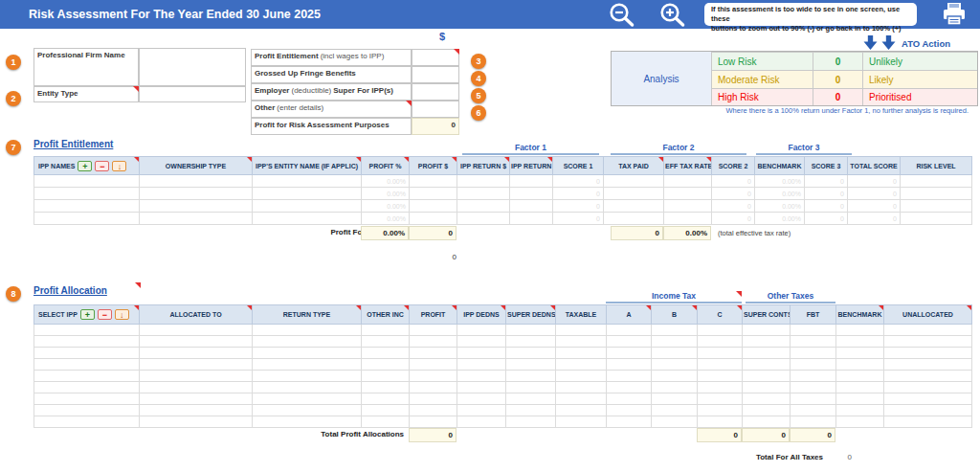 This screenshot has height=472, width=980. What do you see at coordinates (622, 15) in the screenshot?
I see `magnifier-minus-icon` at bounding box center [622, 15].